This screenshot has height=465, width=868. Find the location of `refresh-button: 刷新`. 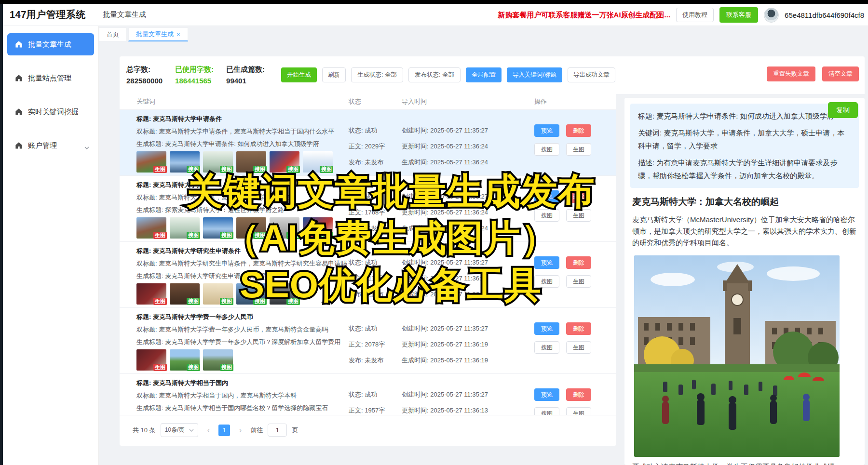

refresh-button: 刷新 is located at coordinates (334, 75).